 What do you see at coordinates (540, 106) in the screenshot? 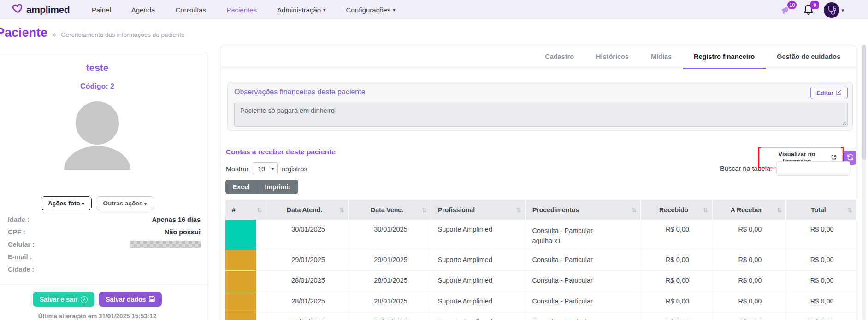
I see `financial-observations-panel: Observações financeiras deste paciente E…` at bounding box center [540, 106].